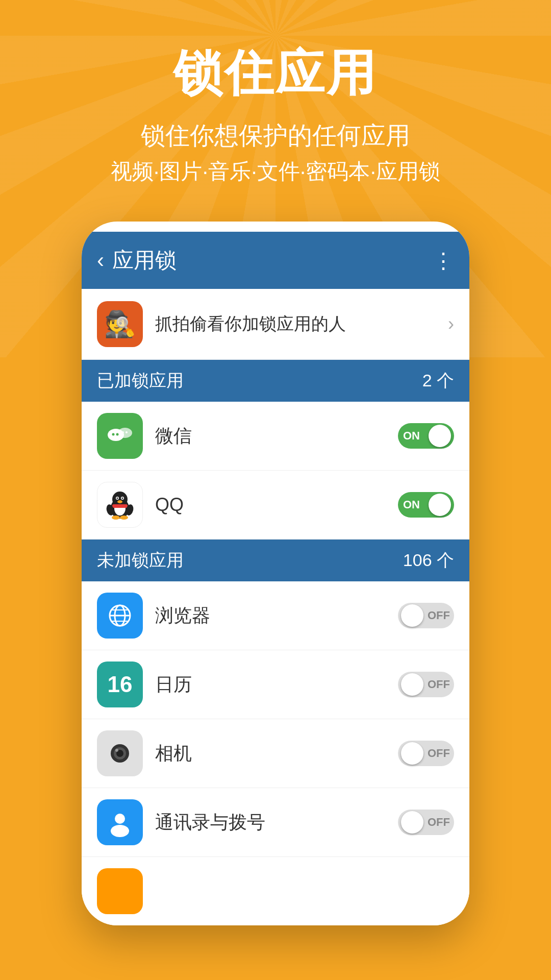 This screenshot has width=551, height=980. I want to click on calendar-row: 16 日历 OFF, so click(276, 685).